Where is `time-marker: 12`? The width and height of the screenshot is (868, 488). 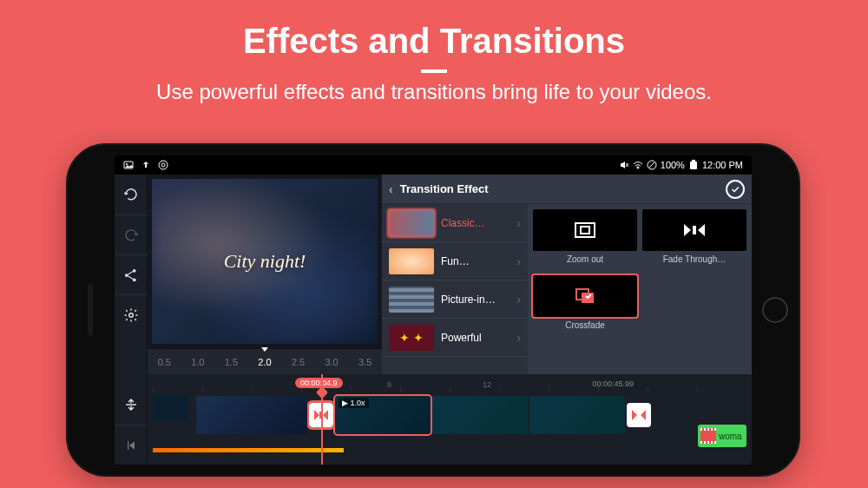 time-marker: 12 is located at coordinates (487, 385).